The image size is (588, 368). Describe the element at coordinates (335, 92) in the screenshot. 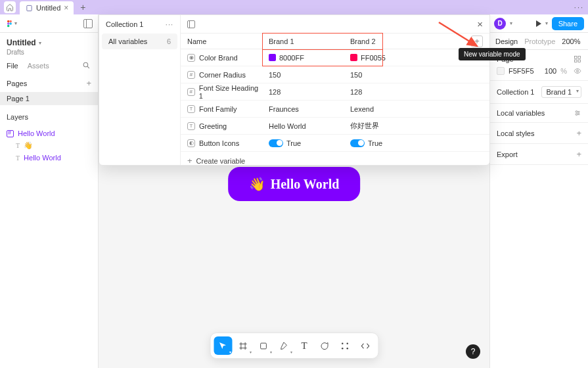

I see `variable-row: #Font Size Heading 1128128` at that location.